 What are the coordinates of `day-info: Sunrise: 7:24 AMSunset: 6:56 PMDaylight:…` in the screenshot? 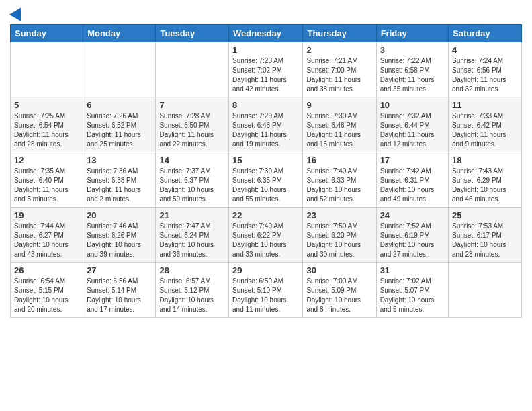 It's located at (485, 75).